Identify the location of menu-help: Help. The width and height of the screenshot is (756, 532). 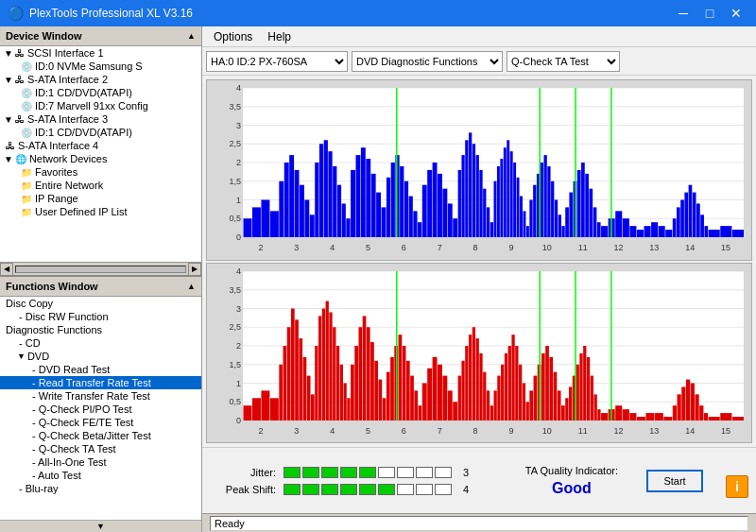
(280, 37).